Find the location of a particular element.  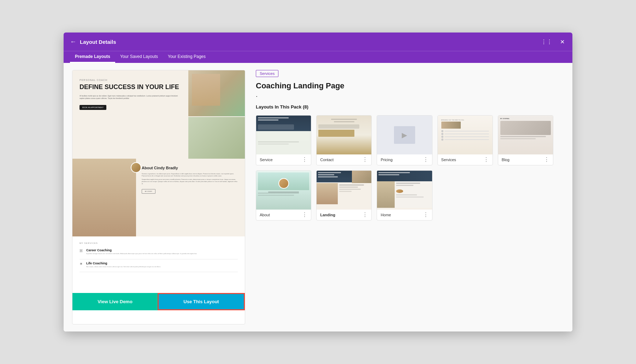

career-desc: Imperdiet nisl eget mauris nec non delum… is located at coordinates (142, 254).